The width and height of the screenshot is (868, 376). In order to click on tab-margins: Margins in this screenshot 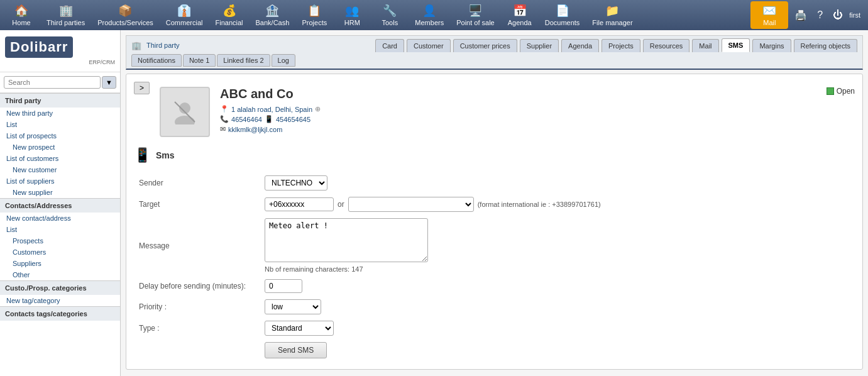, I will do `click(772, 45)`.